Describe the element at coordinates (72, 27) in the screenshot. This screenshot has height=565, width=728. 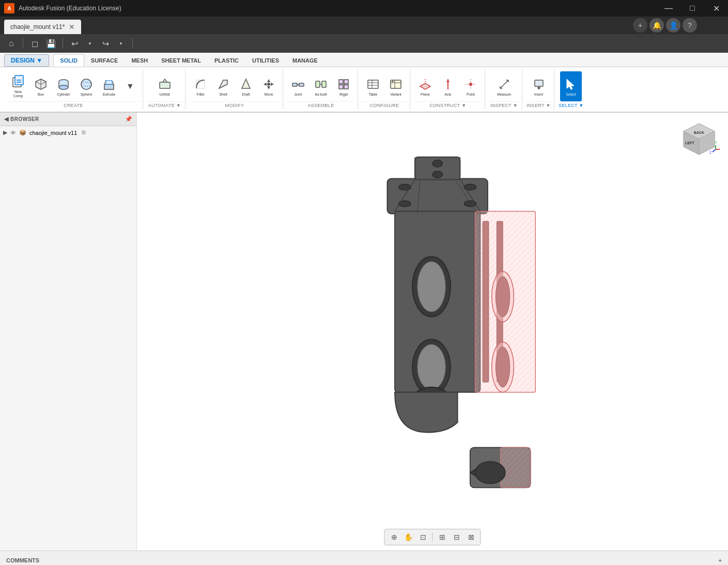
I see `tab-close-button: ✕` at that location.